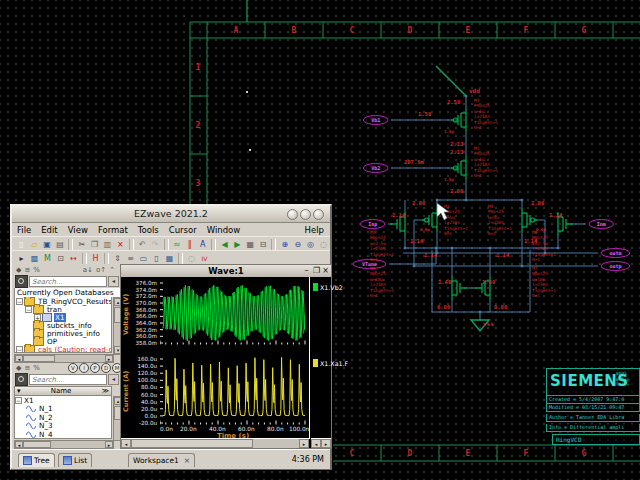 The height and width of the screenshot is (480, 640). I want to click on signal-row: N_1, so click(63, 410).